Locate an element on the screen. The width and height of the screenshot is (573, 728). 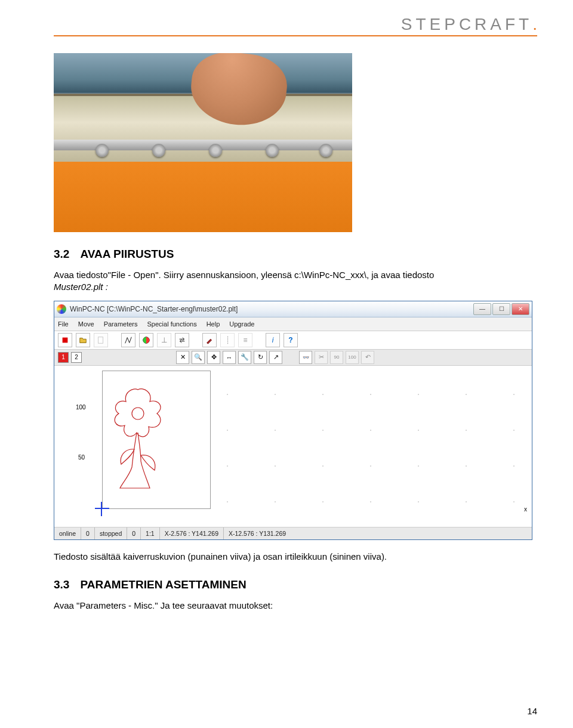
glasses-icon: 👓 is located at coordinates (306, 357).